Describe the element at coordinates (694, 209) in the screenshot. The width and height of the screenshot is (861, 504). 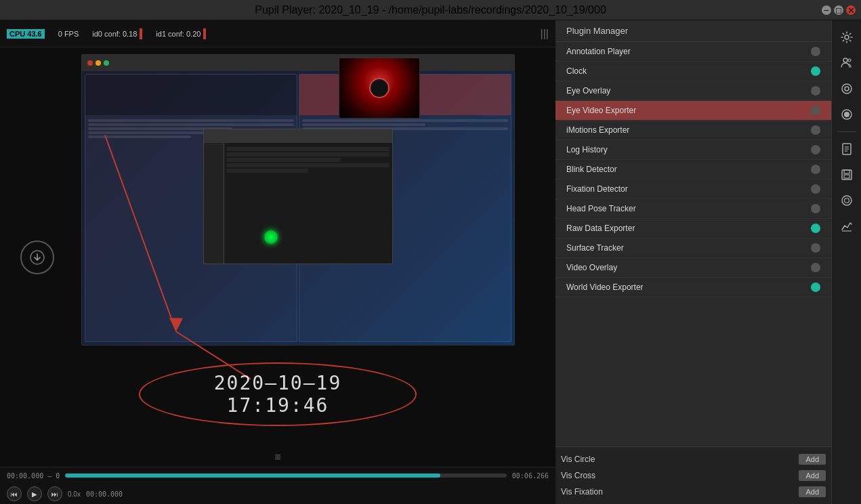
I see `plugin-head-pose-tracker: Head Pose Tracker` at that location.